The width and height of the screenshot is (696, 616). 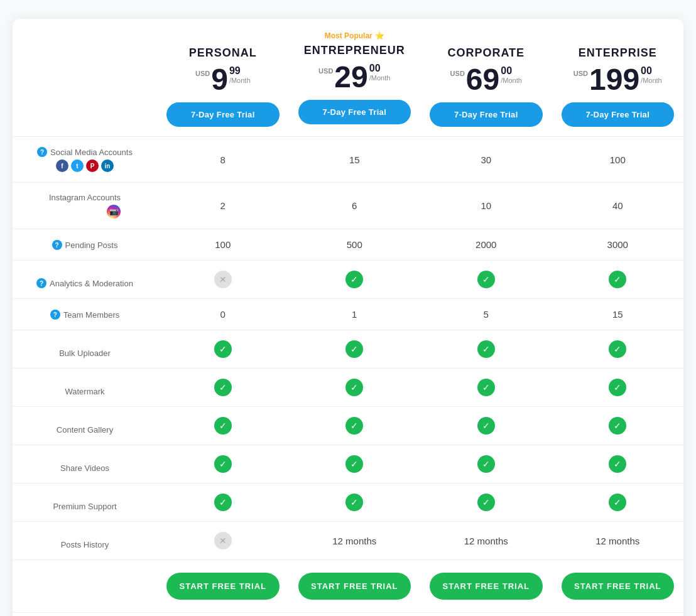 What do you see at coordinates (41, 283) in the screenshot?
I see `question-icon-3: ?` at bounding box center [41, 283].